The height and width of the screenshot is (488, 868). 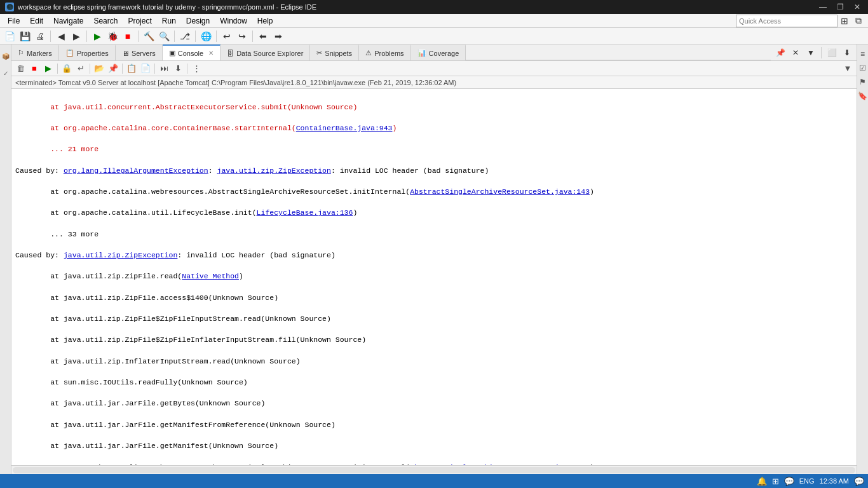 What do you see at coordinates (25, 36) in the screenshot?
I see `save-button: 💾` at bounding box center [25, 36].